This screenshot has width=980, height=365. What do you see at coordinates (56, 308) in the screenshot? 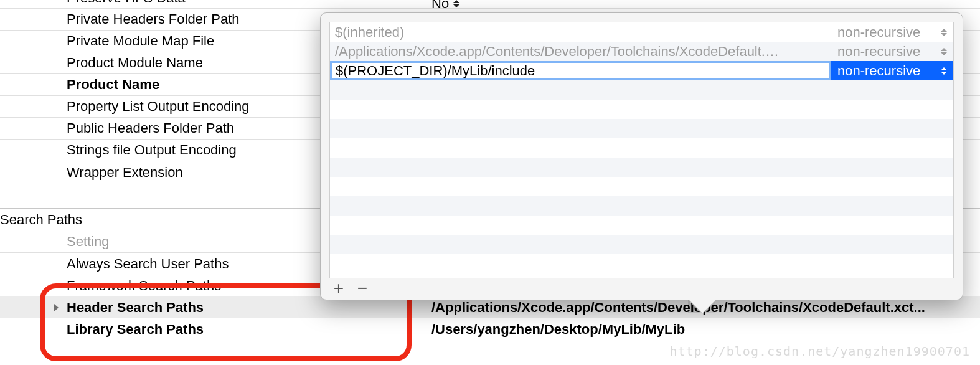
I see `disclosure-triangle-icon` at bounding box center [56, 308].